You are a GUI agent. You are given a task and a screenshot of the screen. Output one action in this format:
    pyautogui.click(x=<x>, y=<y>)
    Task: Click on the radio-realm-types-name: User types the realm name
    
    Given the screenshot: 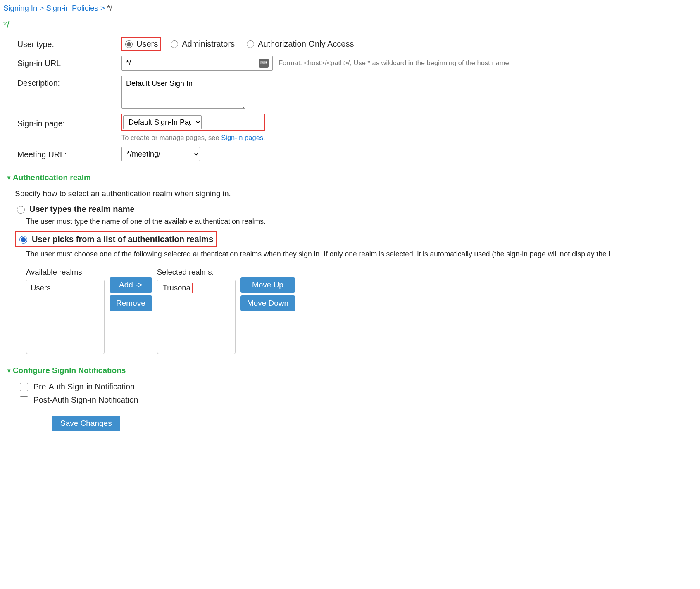 What is the action you would take?
    pyautogui.click(x=356, y=209)
    